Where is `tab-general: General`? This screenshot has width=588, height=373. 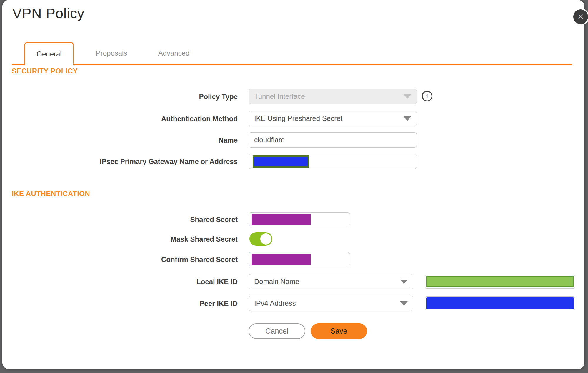
tab-general: General is located at coordinates (49, 53).